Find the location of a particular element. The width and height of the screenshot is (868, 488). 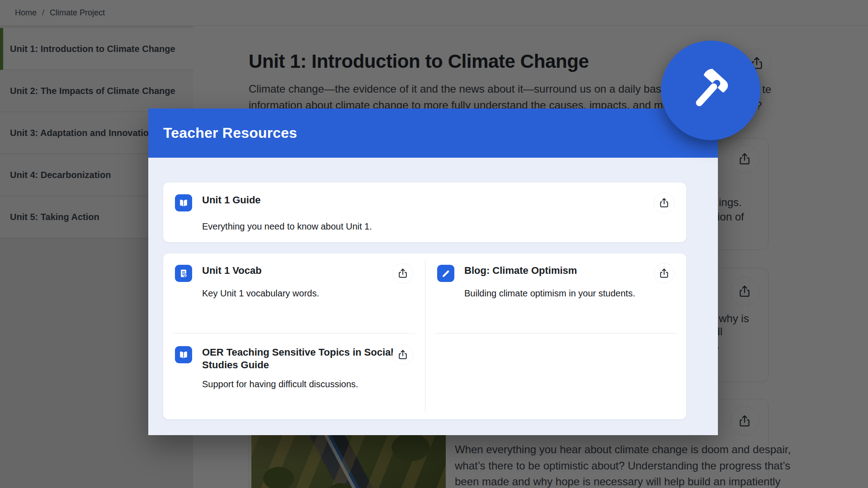

resource-description: Building climate optimism in your studen… is located at coordinates (557, 293).